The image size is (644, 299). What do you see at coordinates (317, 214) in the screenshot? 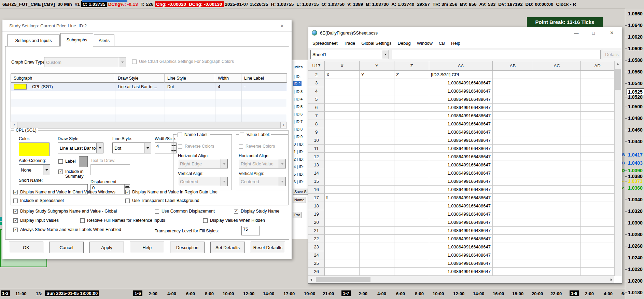
I see `row-number: 19` at bounding box center [317, 214].